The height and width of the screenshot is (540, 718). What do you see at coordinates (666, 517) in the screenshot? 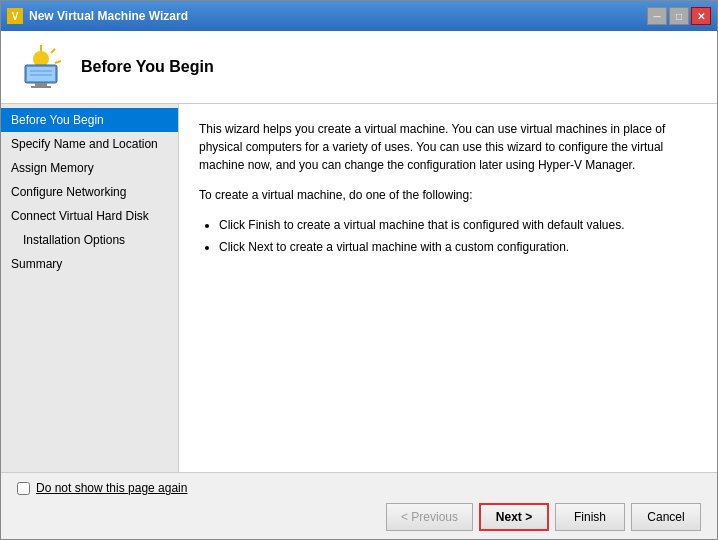
I see `cancel-button: Cancel` at bounding box center [666, 517].